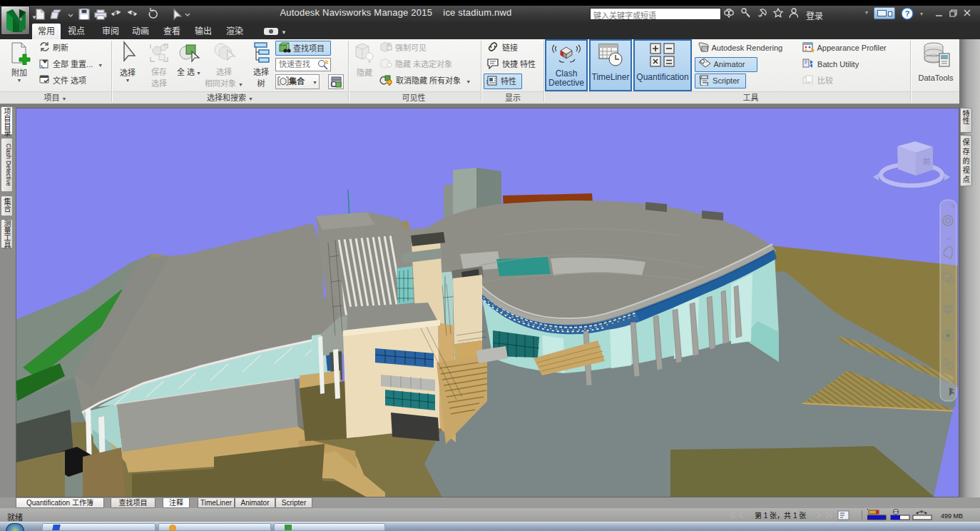 The image size is (980, 531). What do you see at coordinates (927, 161) in the screenshot?
I see `svg-text: 前` at bounding box center [927, 161].